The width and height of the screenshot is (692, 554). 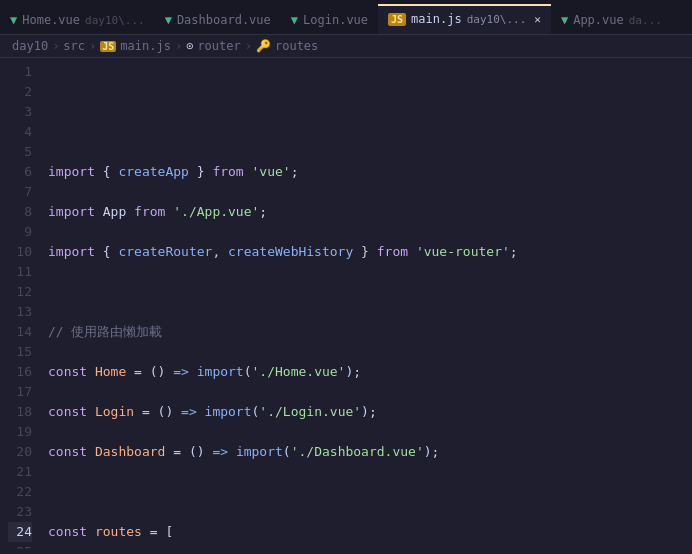 I want to click on code-line-12: const routes = [, so click(x=366, y=532).